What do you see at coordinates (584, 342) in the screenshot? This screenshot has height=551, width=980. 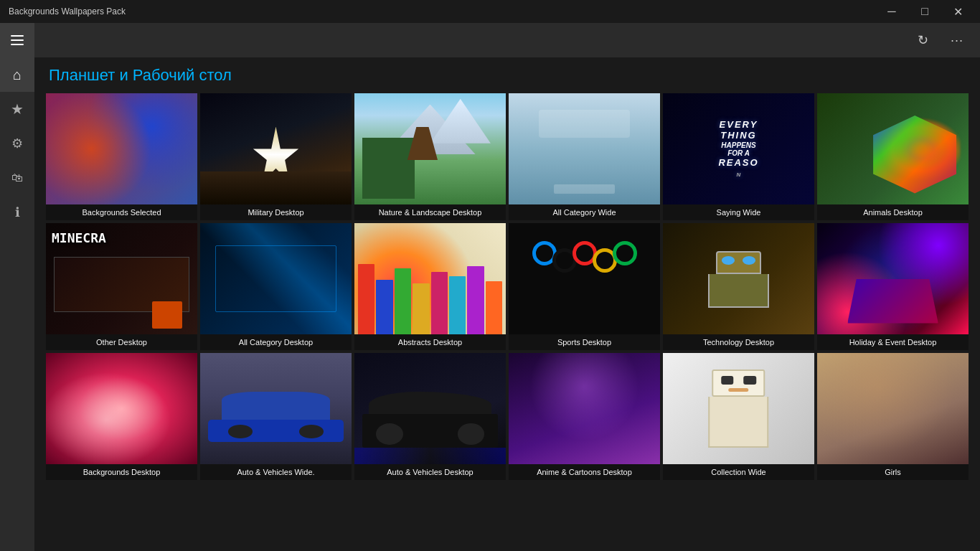 I see `grid-label: Sports Desktop` at bounding box center [584, 342].